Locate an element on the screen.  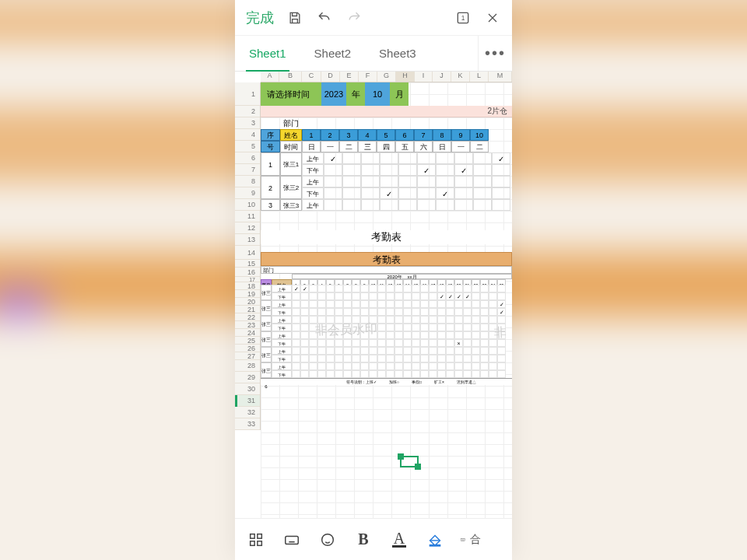
row2-right-text: 2片仓 is located at coordinates (497, 111).